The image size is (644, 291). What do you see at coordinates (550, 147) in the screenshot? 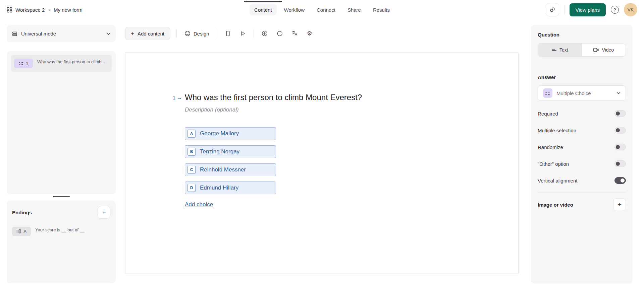
I see `randomize-label: Randomize` at bounding box center [550, 147].